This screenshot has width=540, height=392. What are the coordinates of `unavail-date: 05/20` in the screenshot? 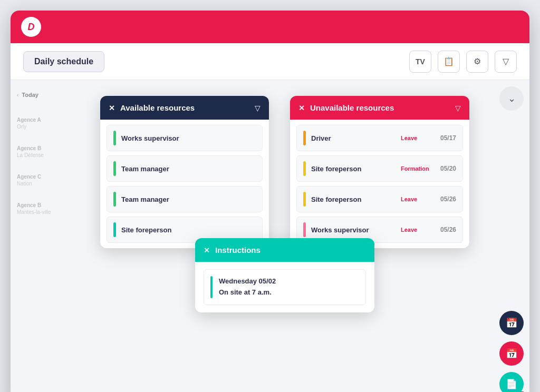 It's located at (448, 169).